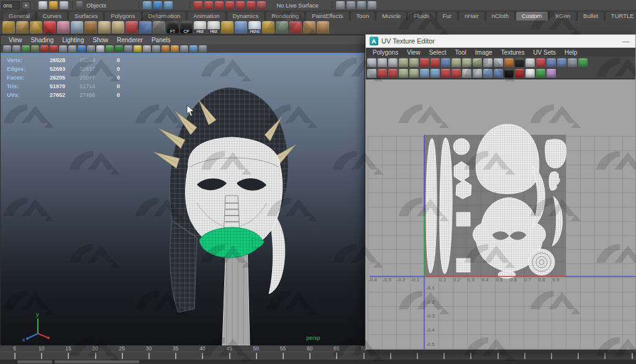 Image resolution: width=636 pixels, height=364 pixels. What do you see at coordinates (77, 27) in the screenshot?
I see `blue-planes-icon` at bounding box center [77, 27].